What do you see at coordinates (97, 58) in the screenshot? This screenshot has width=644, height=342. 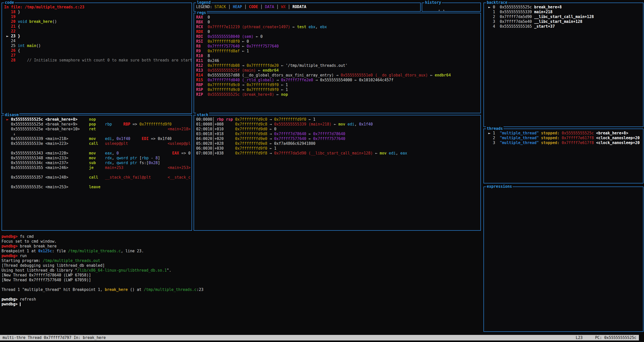 I see `code-panel: code In file: /tmp/multiple_threads.c:23…` at bounding box center [97, 58].